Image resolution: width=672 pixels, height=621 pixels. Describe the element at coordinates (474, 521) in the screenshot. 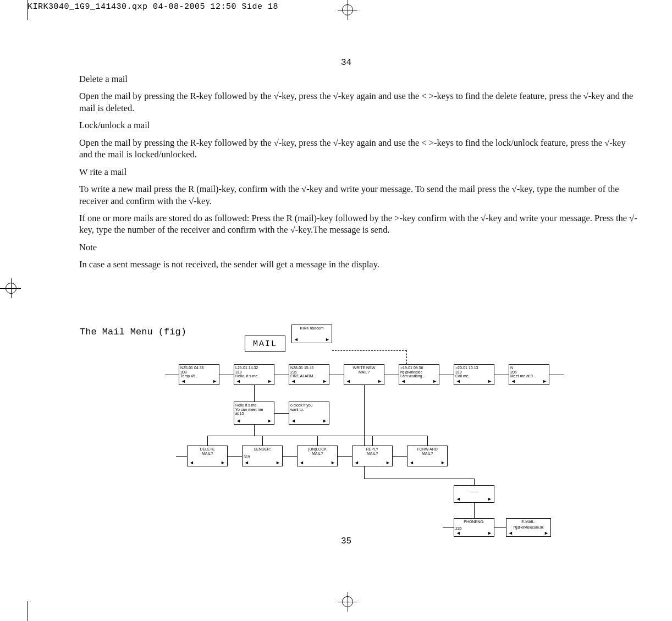

I see `screen-header: PHONENO:` at that location.